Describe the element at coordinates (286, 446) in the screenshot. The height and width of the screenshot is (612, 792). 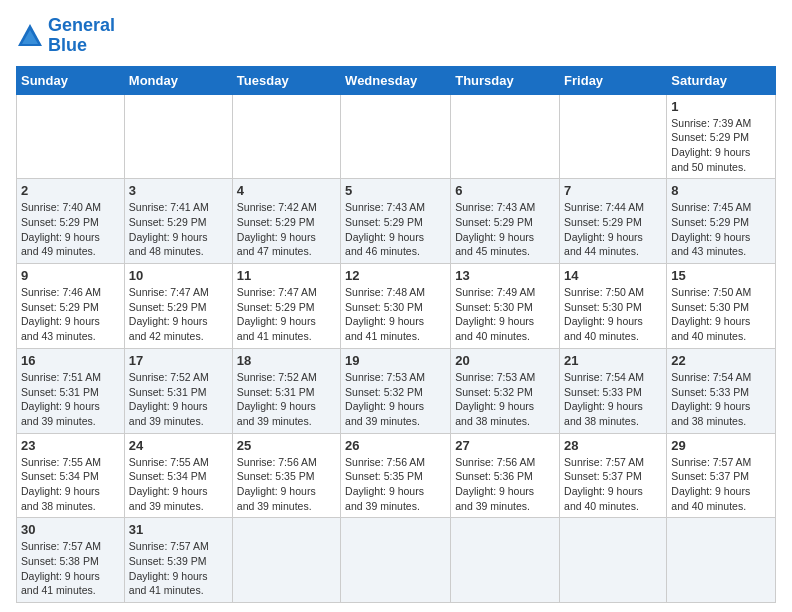
I see `day-number: 25` at that location.